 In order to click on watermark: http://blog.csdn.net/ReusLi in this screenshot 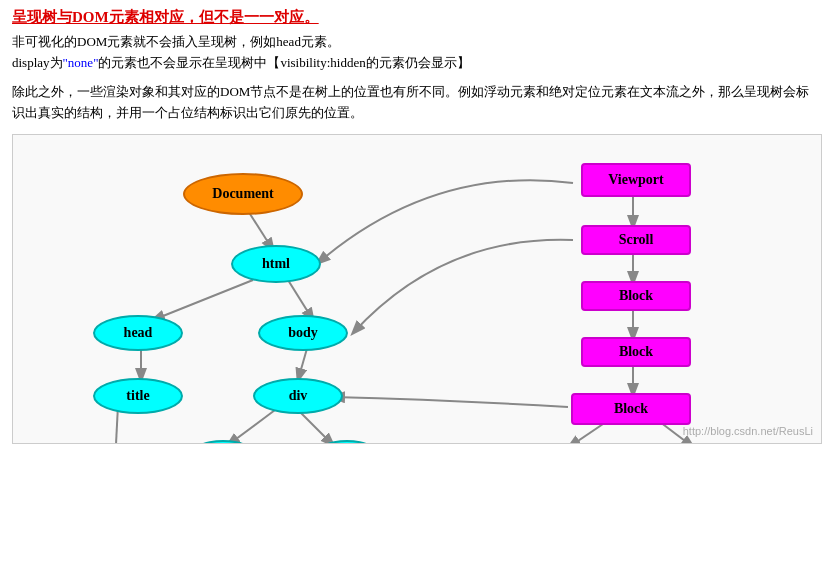, I will do `click(748, 431)`.